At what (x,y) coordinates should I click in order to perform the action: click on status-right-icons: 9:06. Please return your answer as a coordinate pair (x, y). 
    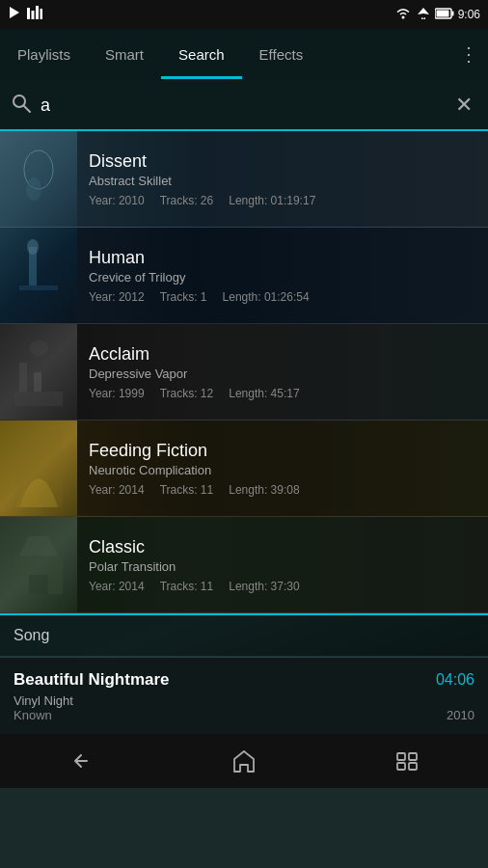
    Looking at the image, I should click on (438, 15).